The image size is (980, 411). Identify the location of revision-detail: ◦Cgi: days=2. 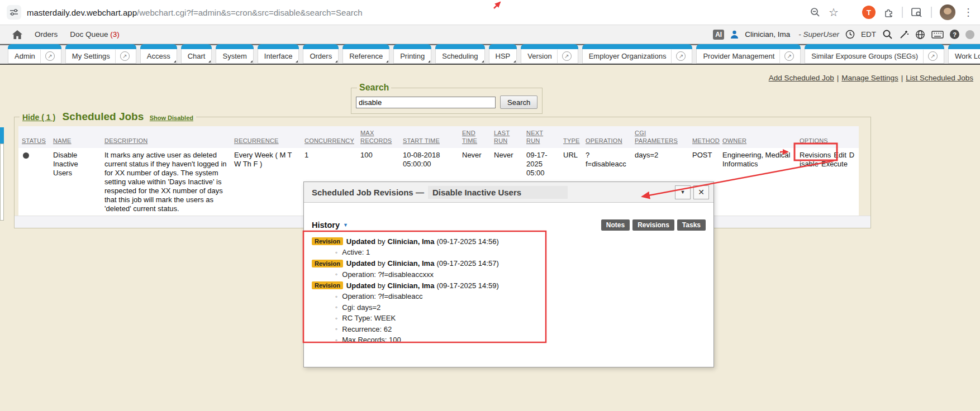
(508, 308).